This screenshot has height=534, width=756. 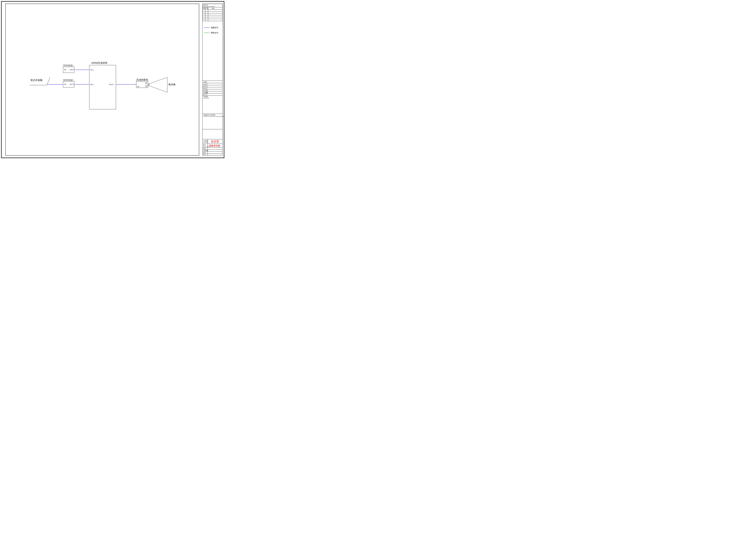 What do you see at coordinates (65, 70) in the screenshot?
I see `box1-in: IN` at bounding box center [65, 70].